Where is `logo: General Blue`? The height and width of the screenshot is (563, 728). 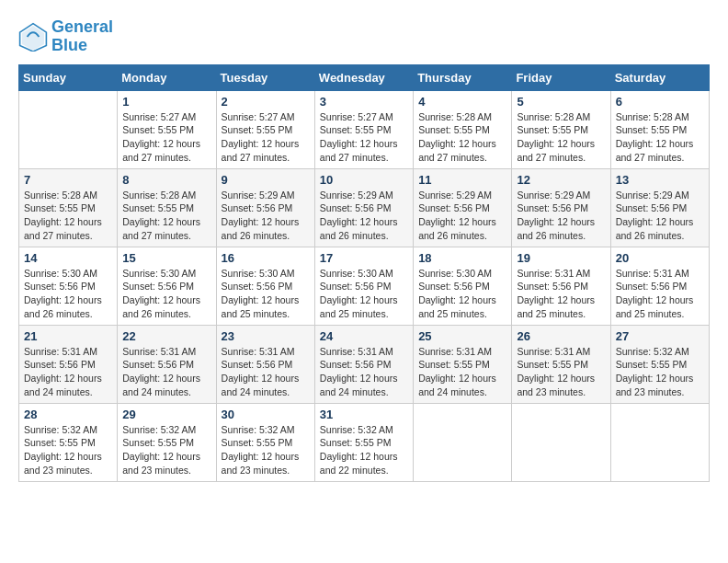
logo: General Blue is located at coordinates (66, 37).